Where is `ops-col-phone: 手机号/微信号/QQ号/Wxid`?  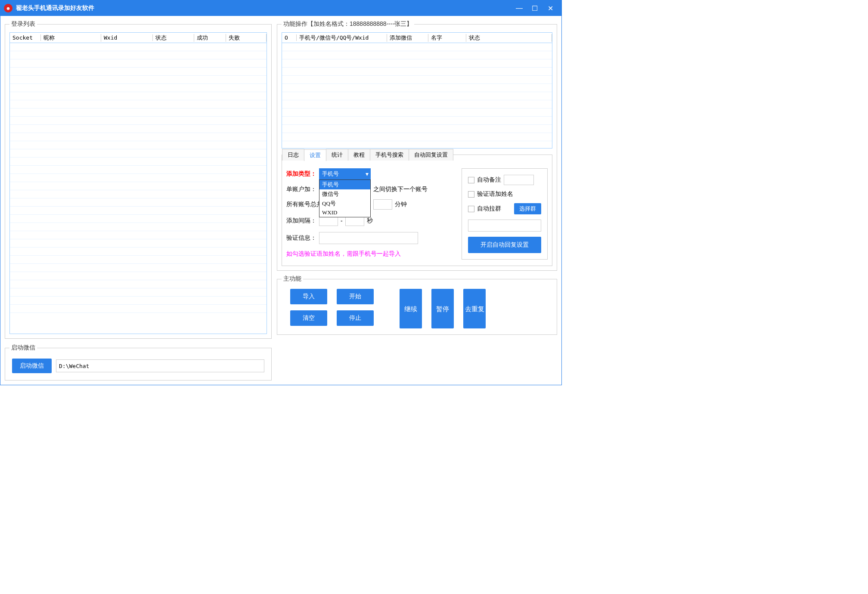 ops-col-phone: 手机号/微信号/QQ号/Wxid is located at coordinates (342, 38).